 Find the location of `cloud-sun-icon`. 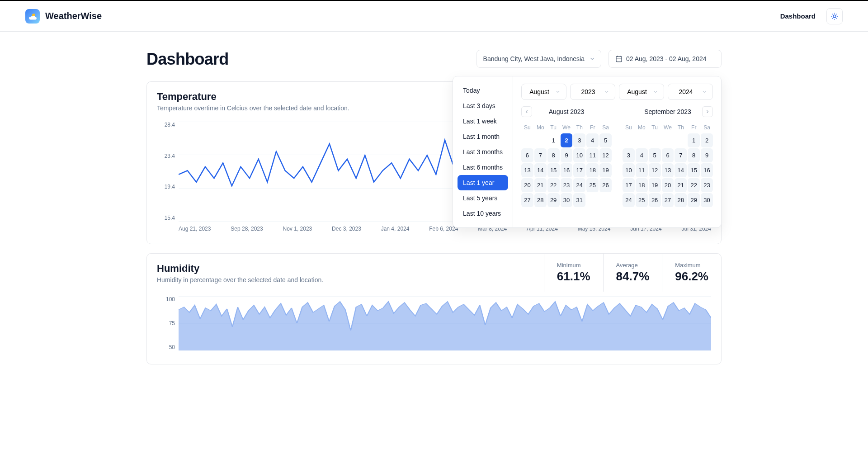

cloud-sun-icon is located at coordinates (33, 16).